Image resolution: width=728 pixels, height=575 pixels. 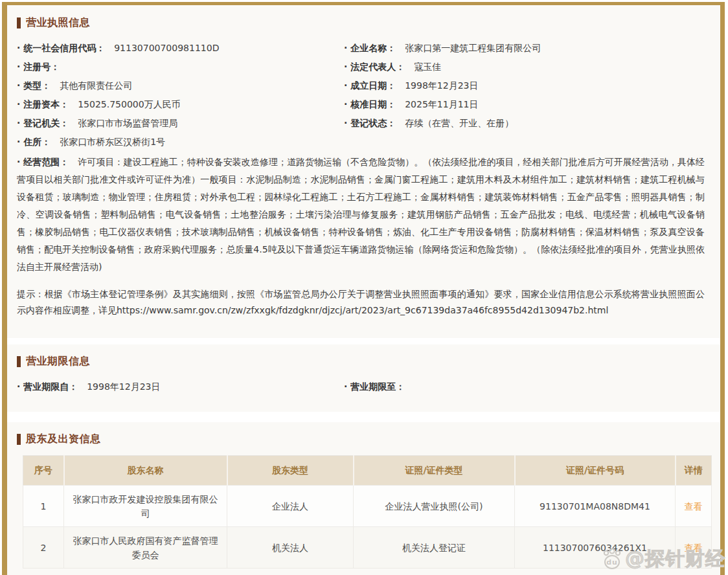 What do you see at coordinates (290, 506) in the screenshot?
I see `cell-shareholder-type: 企业法人` at bounding box center [290, 506].